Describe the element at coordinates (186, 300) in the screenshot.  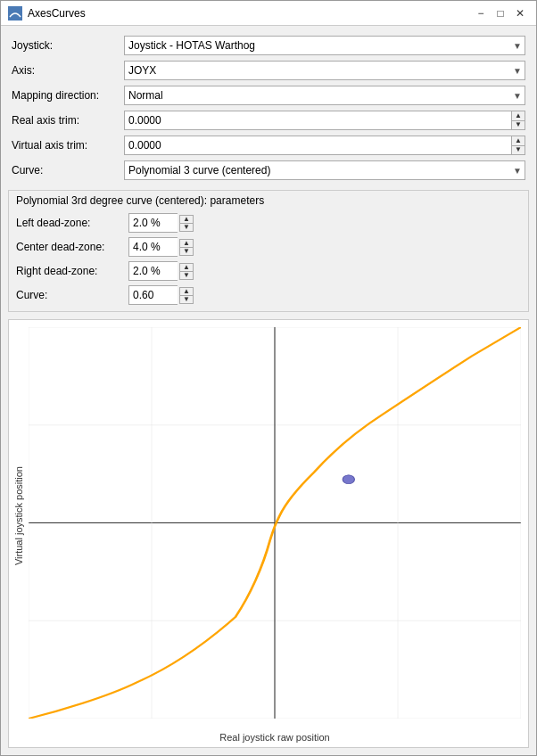
I see `curve-param-down-button: ▼` at that location.